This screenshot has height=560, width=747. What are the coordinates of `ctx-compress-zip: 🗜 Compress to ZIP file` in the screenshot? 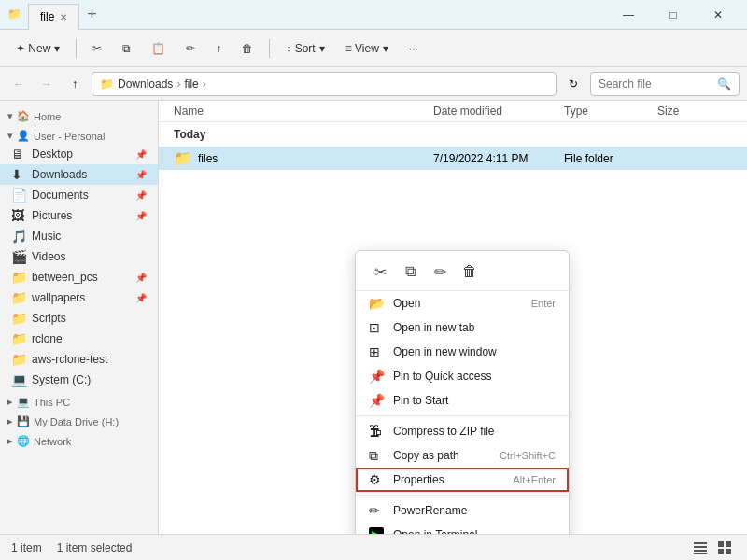 It's located at (462, 431).